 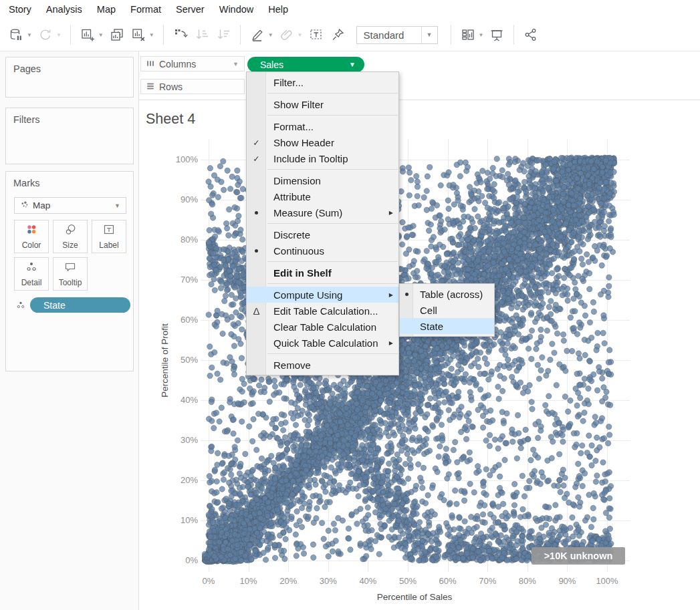 I want to click on menu-item-attribute: Attribute, so click(x=322, y=196).